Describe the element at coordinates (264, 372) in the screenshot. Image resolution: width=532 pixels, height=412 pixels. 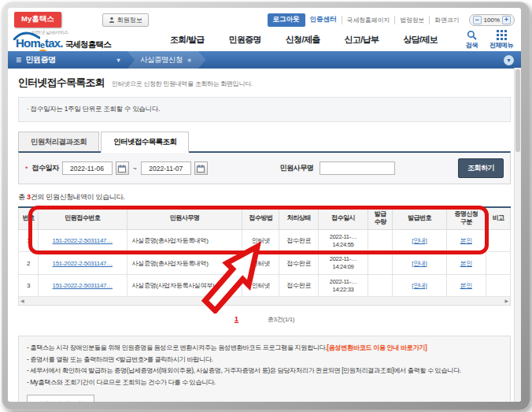
I see `footer-note: - 세무서에서 확인하여 발급하는 증명(납세증명서(해외이주용), 사실증명,…` at that location.